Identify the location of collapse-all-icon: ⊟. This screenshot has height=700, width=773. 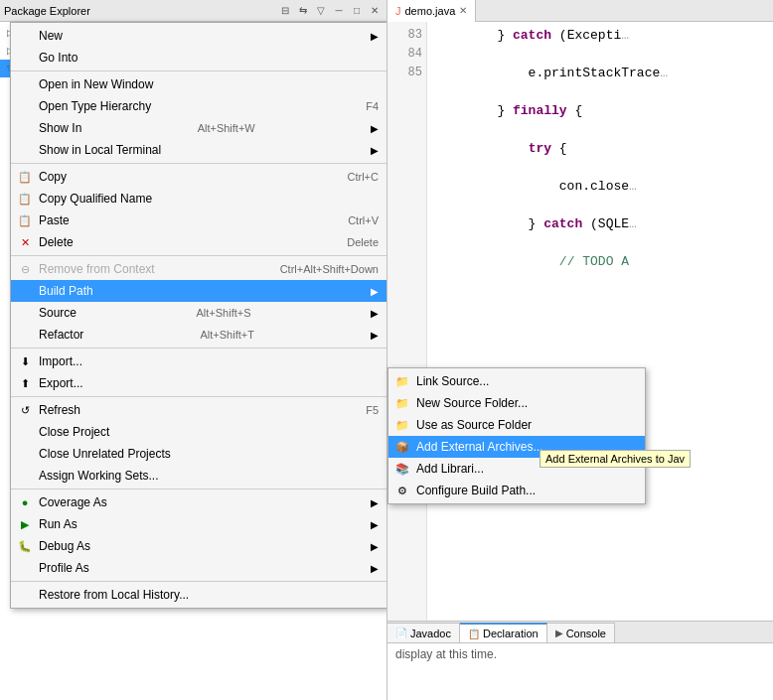
(285, 11).